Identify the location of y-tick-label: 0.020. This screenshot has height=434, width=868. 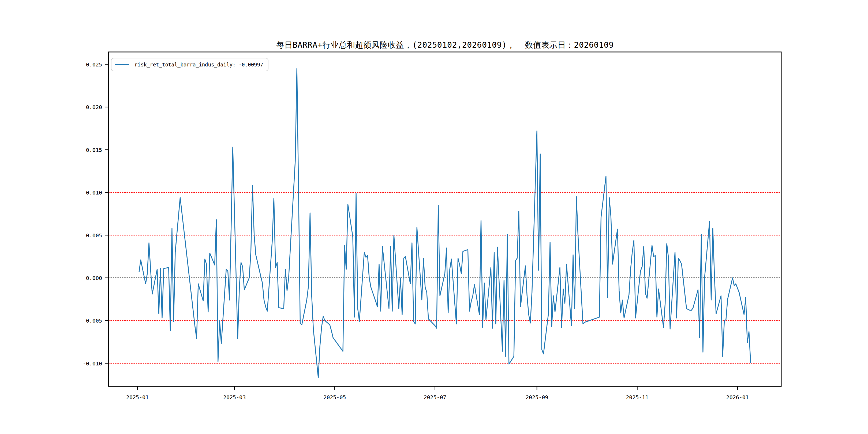
(94, 107).